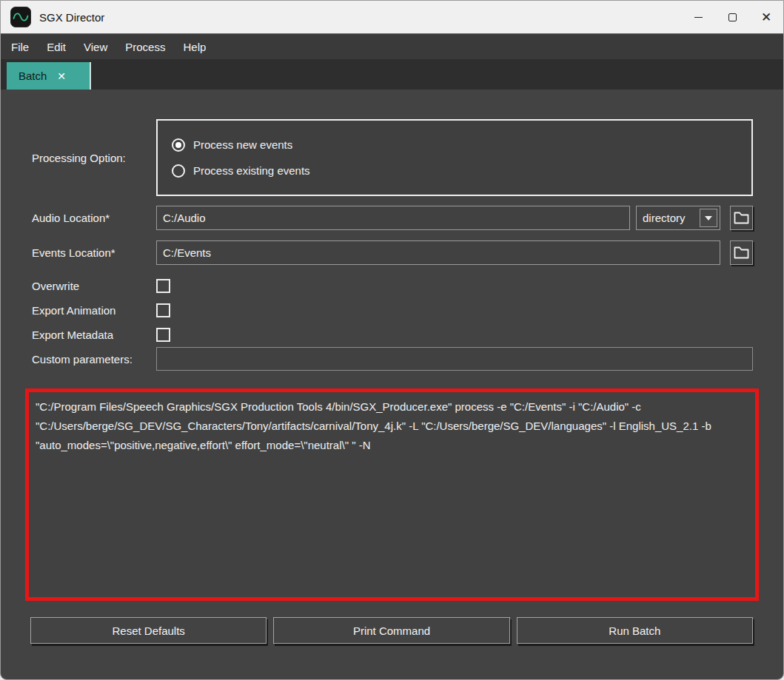  I want to click on audio-location-input, so click(393, 218).